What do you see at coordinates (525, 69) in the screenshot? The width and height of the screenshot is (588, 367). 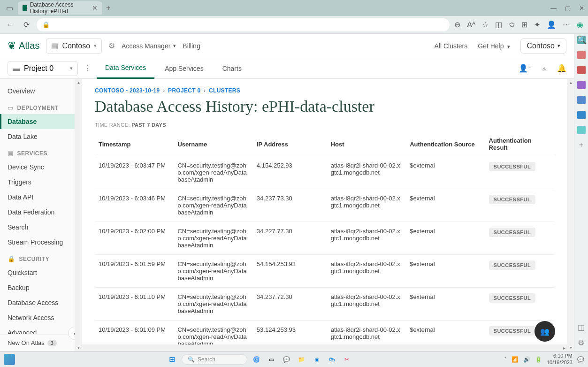 I see `invite-icon: 👤⁺` at bounding box center [525, 69].